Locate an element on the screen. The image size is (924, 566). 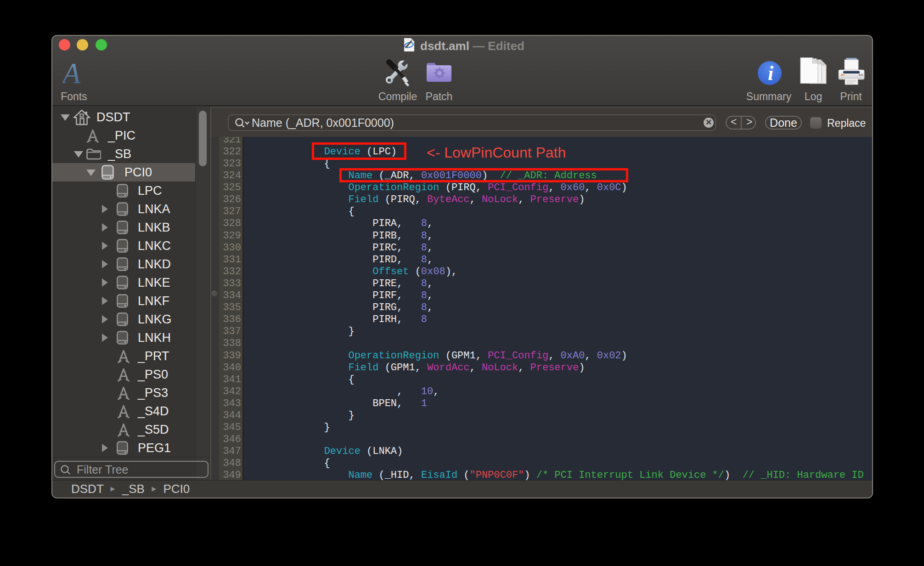
svg-text: A is located at coordinates (72, 74).